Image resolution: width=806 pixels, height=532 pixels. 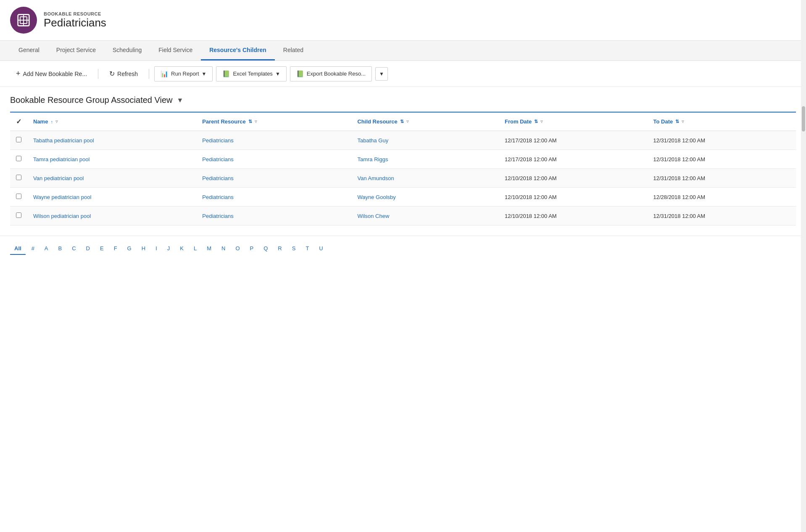 What do you see at coordinates (112, 74) in the screenshot?
I see `refresh-icon: ↻` at bounding box center [112, 74].